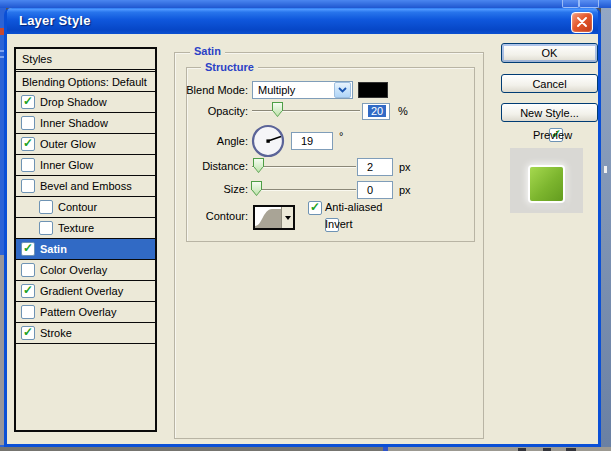 Image resolution: width=611 pixels, height=451 pixels. What do you see at coordinates (354, 207) in the screenshot?
I see `anti-aliased-label: Anti-aliased` at bounding box center [354, 207].